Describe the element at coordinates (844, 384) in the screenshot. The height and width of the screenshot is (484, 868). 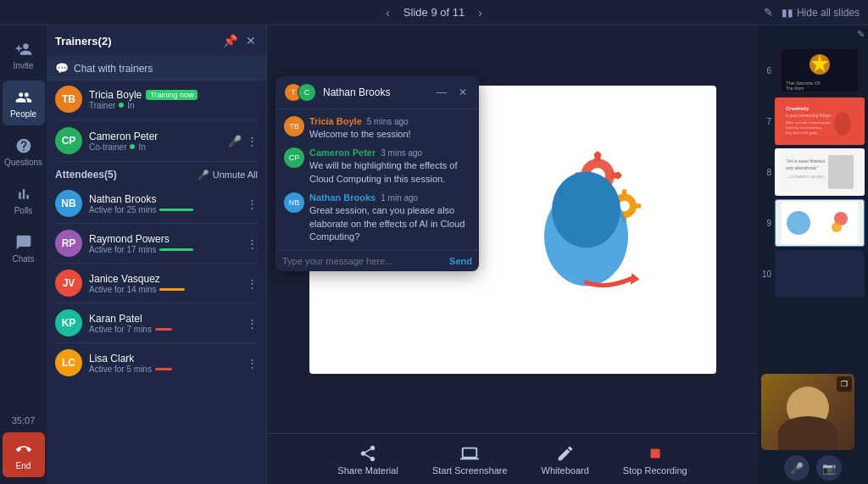
I see `video-expand-button: ❒` at that location.